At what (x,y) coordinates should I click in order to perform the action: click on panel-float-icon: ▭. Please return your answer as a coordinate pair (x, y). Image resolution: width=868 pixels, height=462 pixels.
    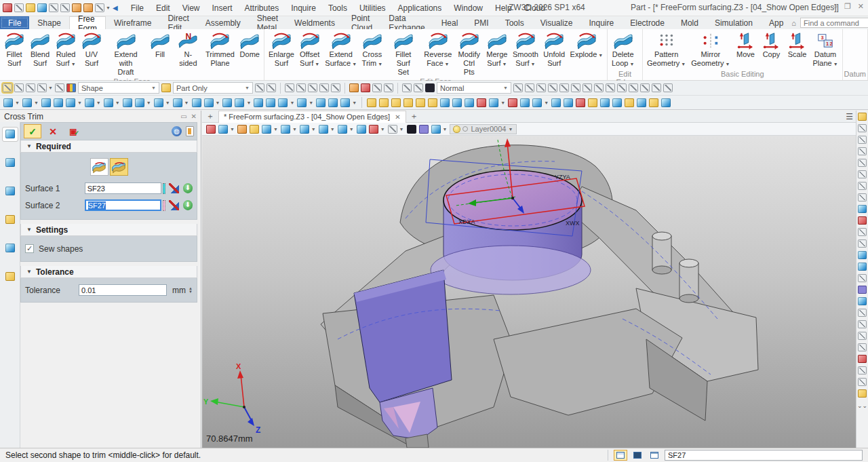
    Looking at the image, I should click on (183, 117).